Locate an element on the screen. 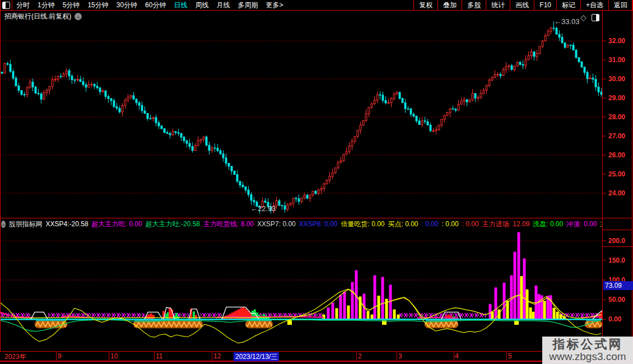 The width and height of the screenshot is (633, 364). time-axis-label: 4 is located at coordinates (457, 356).